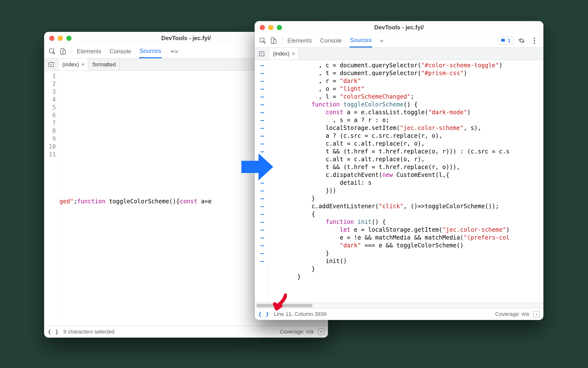 This screenshot has width=588, height=368. What do you see at coordinates (284, 306) in the screenshot?
I see `scrollbar-thumb` at bounding box center [284, 306].